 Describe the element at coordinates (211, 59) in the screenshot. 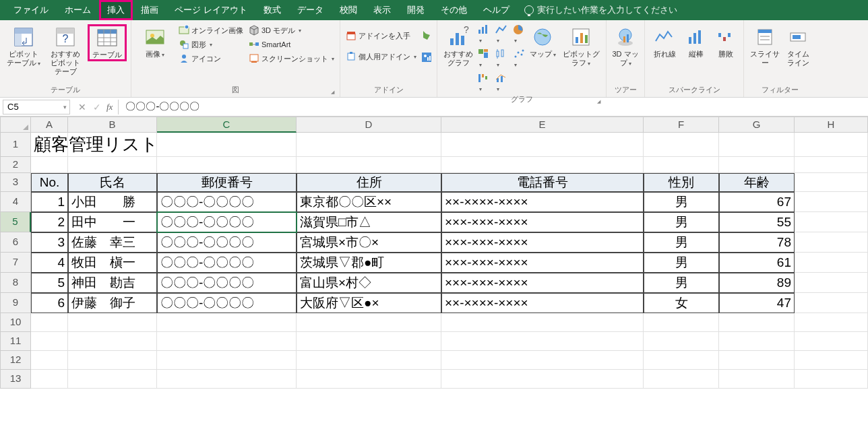

I see `icons-button: アイコン` at that location.